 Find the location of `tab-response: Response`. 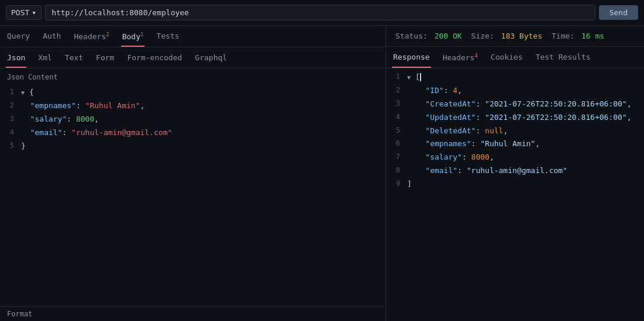

tab-response: Response is located at coordinates (412, 59).